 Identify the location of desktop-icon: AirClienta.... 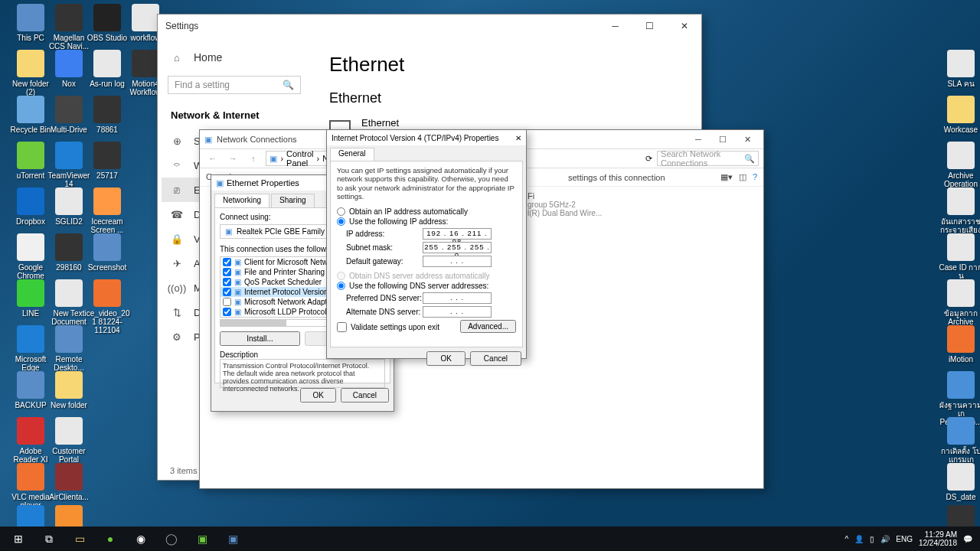
(69, 482).